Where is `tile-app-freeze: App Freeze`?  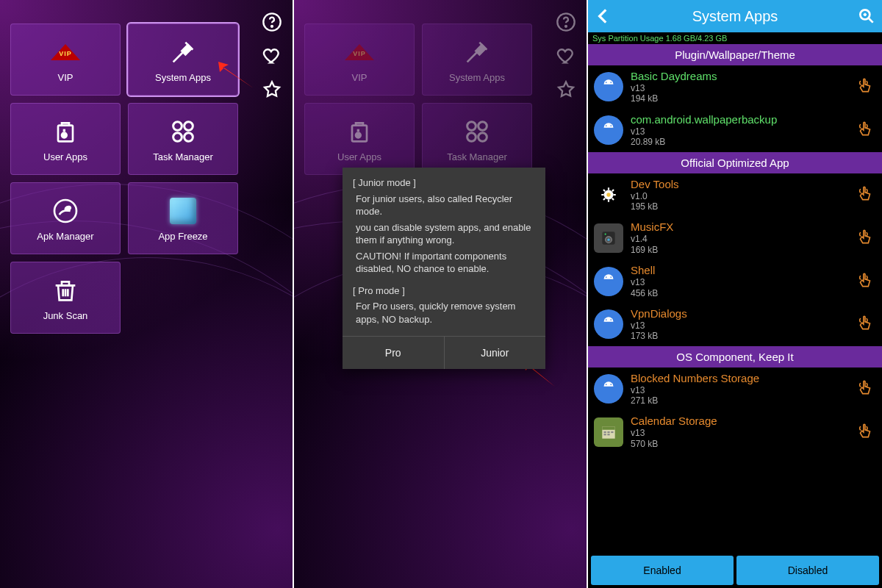 tile-app-freeze: App Freeze is located at coordinates (183, 218).